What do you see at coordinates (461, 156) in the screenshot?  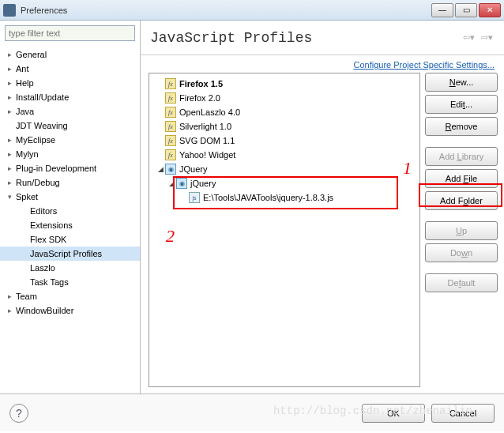 I see `add-library-button: Add Library` at bounding box center [461, 156].